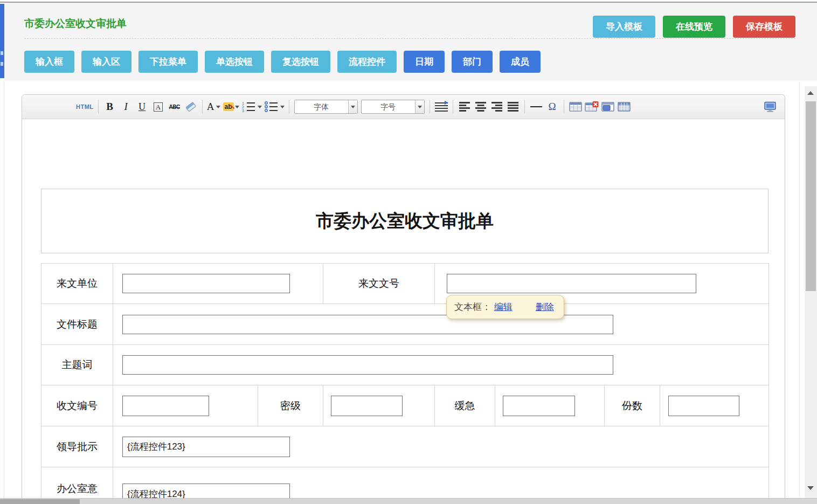 The width and height of the screenshot is (817, 504). I want to click on html-source-icon: HTML, so click(85, 107).